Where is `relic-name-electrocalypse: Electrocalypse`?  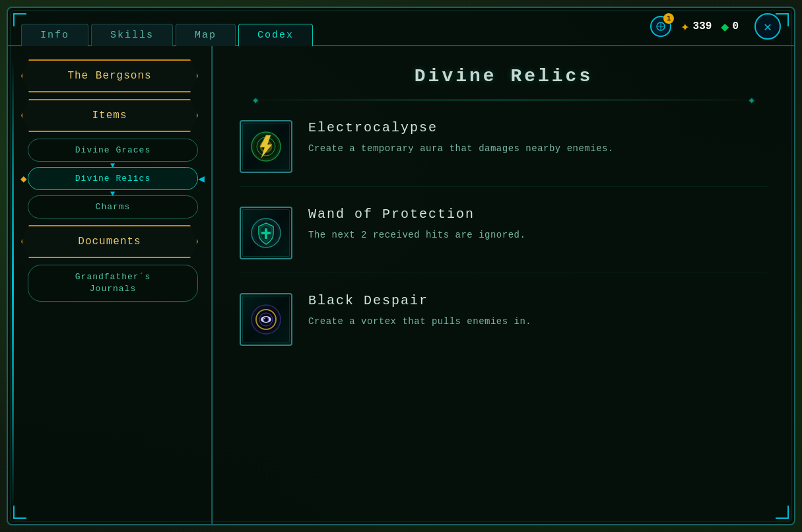
relic-name-electrocalypse: Electrocalypse is located at coordinates (538, 128).